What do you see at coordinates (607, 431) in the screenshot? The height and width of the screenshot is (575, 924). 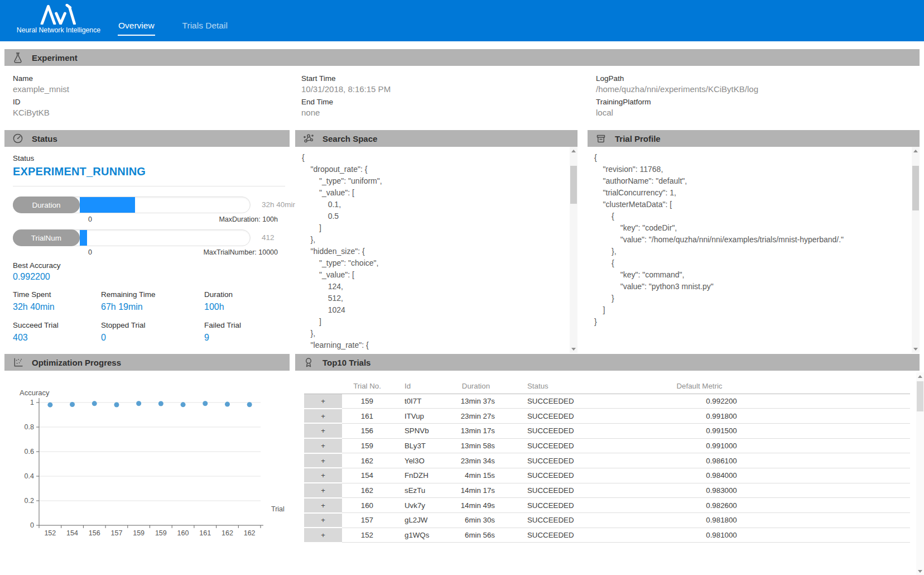 I see `table-row: +156SPNVb13min 17sSUCCEEDED0.991500` at bounding box center [607, 431].